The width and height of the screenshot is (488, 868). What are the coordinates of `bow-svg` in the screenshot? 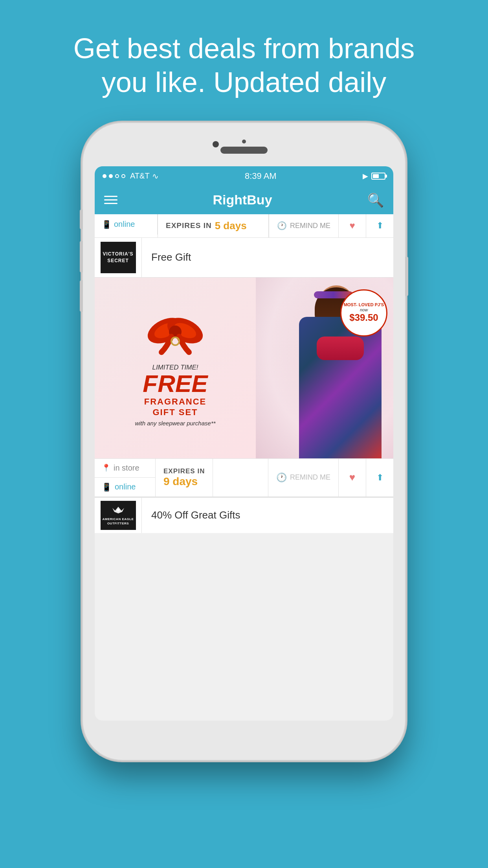 It's located at (175, 333).